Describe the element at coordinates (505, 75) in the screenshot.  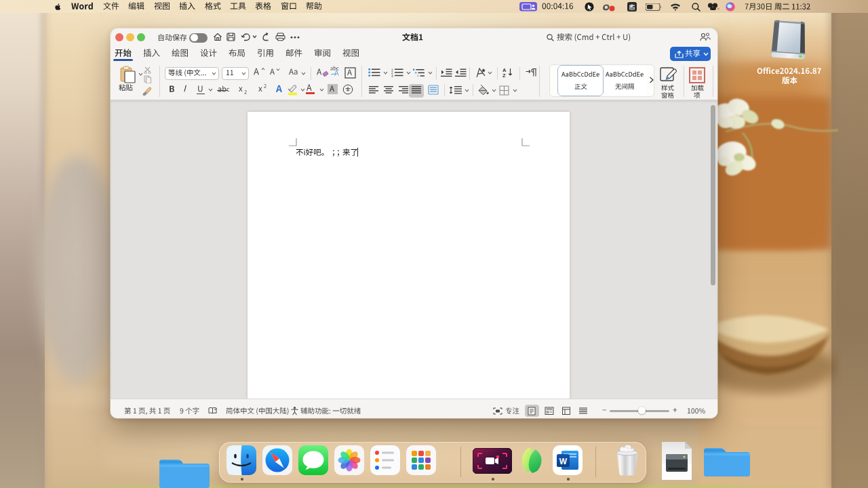
I see `svg-text: Z` at that location.